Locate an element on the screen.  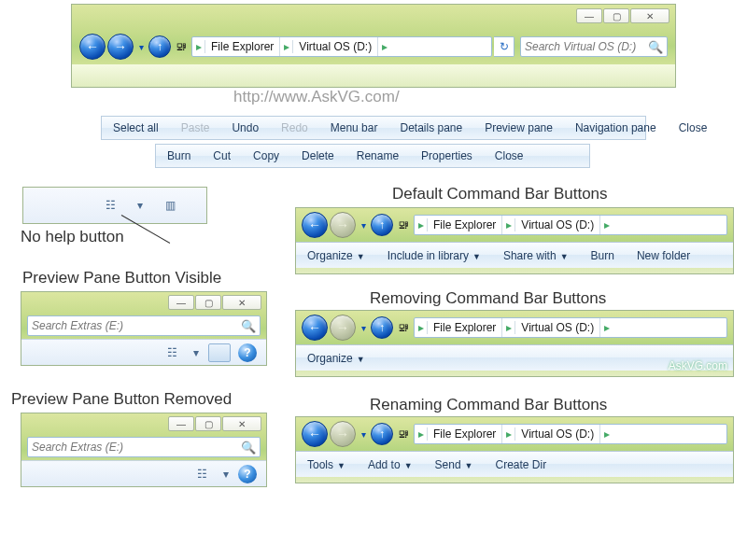
share-with-button: Share with▼ is located at coordinates (536, 256).